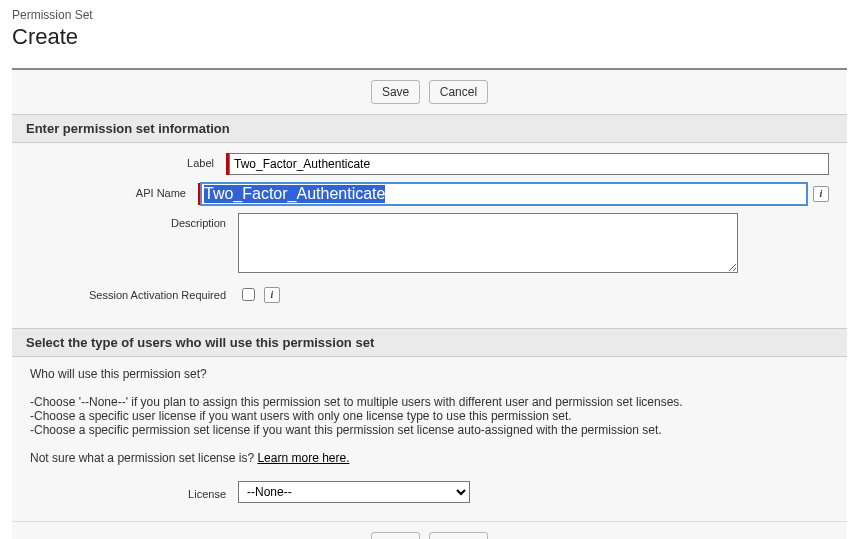  What do you see at coordinates (430, 37) in the screenshot?
I see `page-title: Create` at bounding box center [430, 37].